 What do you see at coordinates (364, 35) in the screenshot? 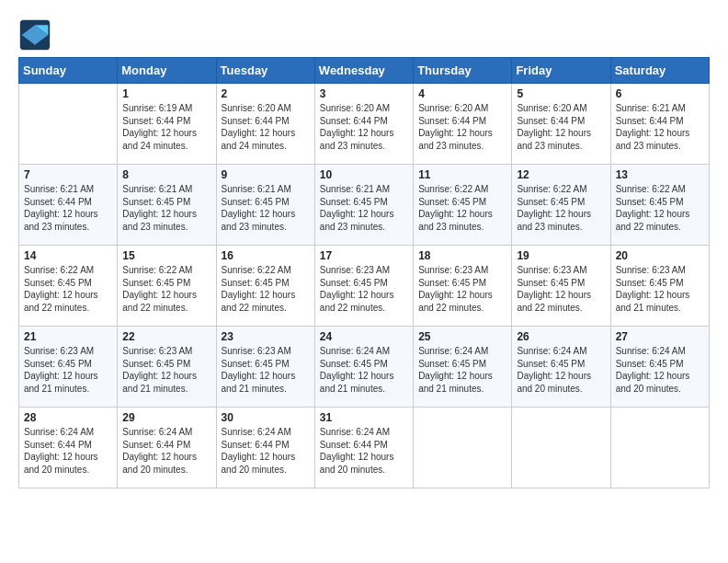
I see `page-header` at bounding box center [364, 35].